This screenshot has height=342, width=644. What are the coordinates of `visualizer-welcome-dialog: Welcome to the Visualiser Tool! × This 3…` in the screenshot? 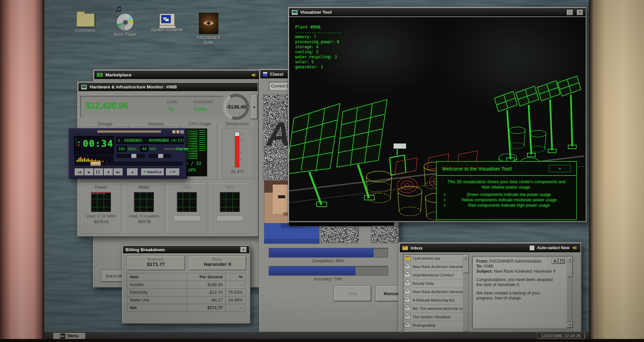 It's located at (506, 191).